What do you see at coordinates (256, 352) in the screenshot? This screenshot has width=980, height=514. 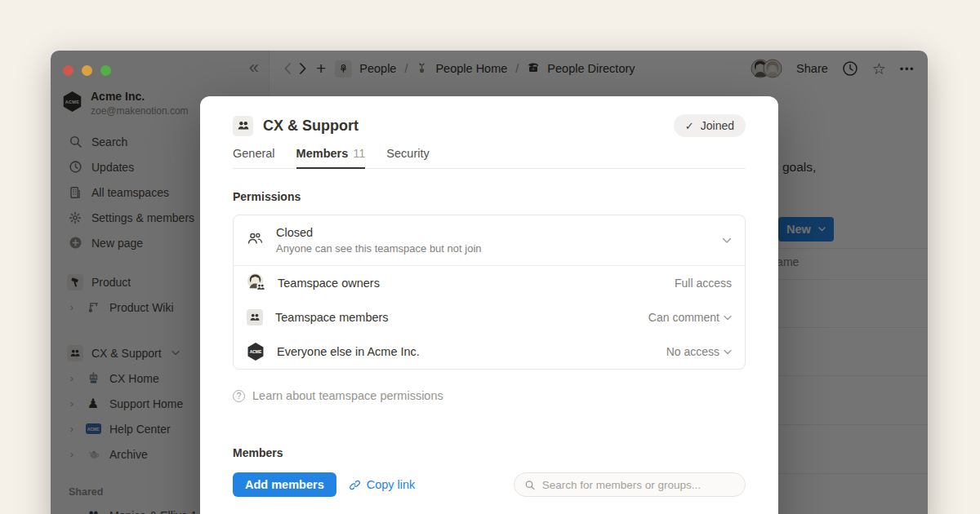 I see `acme-badge-icon: ACME` at bounding box center [256, 352].